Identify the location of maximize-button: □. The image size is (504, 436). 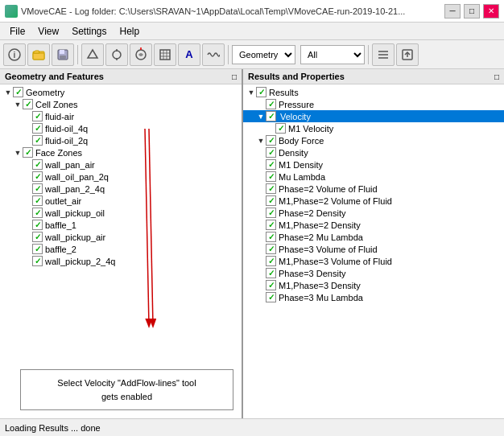
(472, 11).